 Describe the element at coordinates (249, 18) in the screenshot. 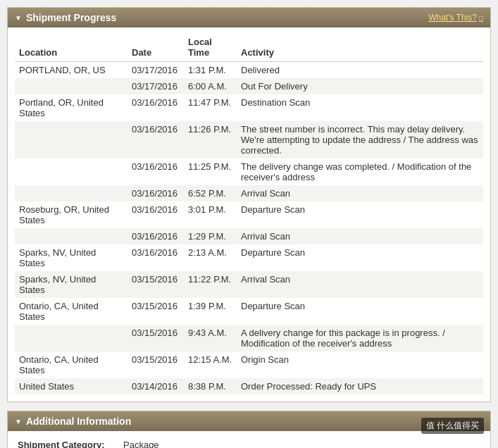

I see `shipment-progress-header: ▼ Shipment Progress What's This? □` at that location.